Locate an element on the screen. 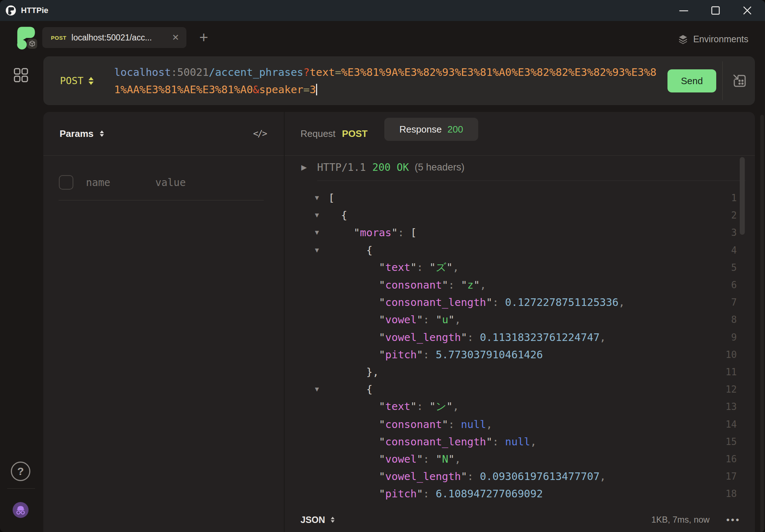  param-value-input: value is located at coordinates (170, 183).